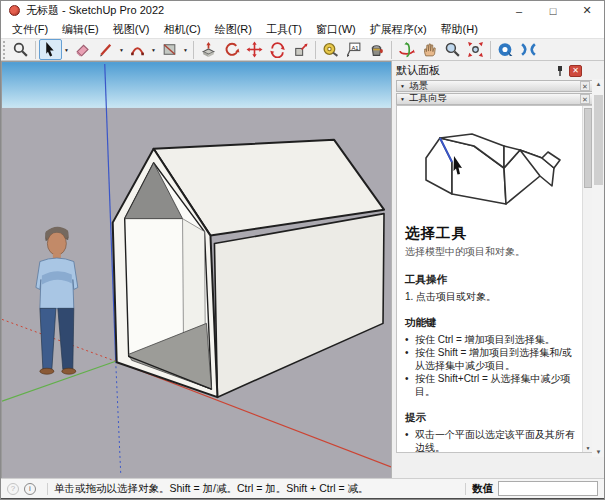 Image resolution: width=605 pixels, height=500 pixels. I want to click on pan-hand-icon, so click(430, 50).